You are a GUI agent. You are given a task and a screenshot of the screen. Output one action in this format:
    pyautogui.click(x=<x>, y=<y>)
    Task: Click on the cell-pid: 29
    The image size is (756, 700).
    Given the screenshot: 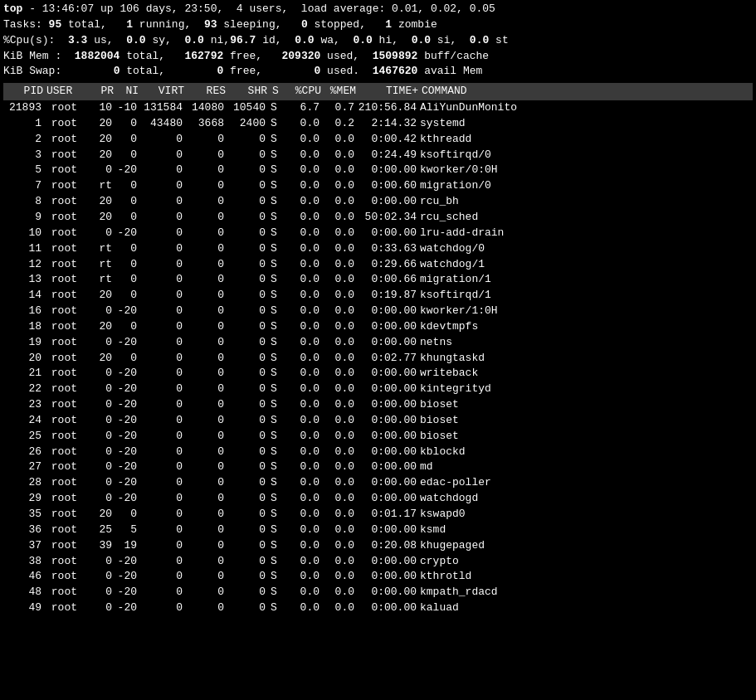 What is the action you would take?
    pyautogui.click(x=22, y=499)
    